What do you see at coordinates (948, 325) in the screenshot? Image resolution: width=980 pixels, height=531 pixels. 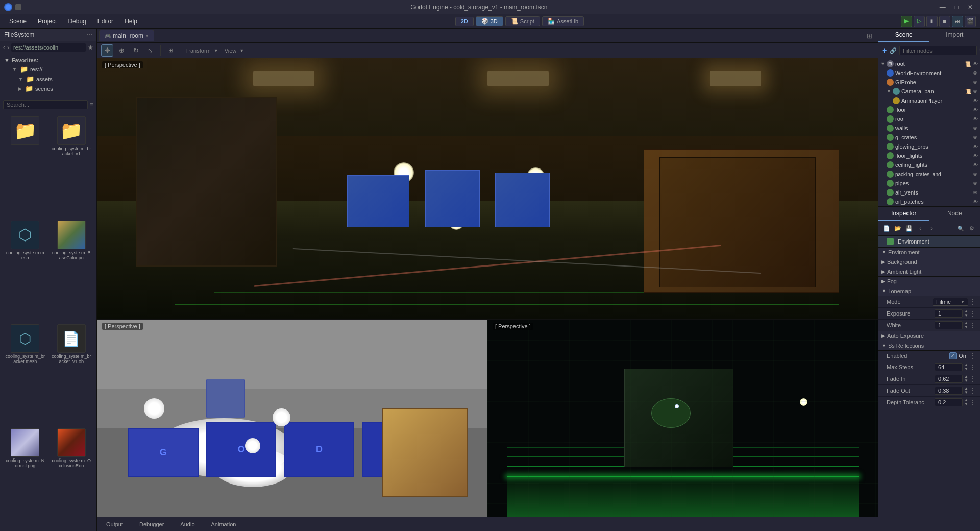 I see `white-input` at bounding box center [948, 325].